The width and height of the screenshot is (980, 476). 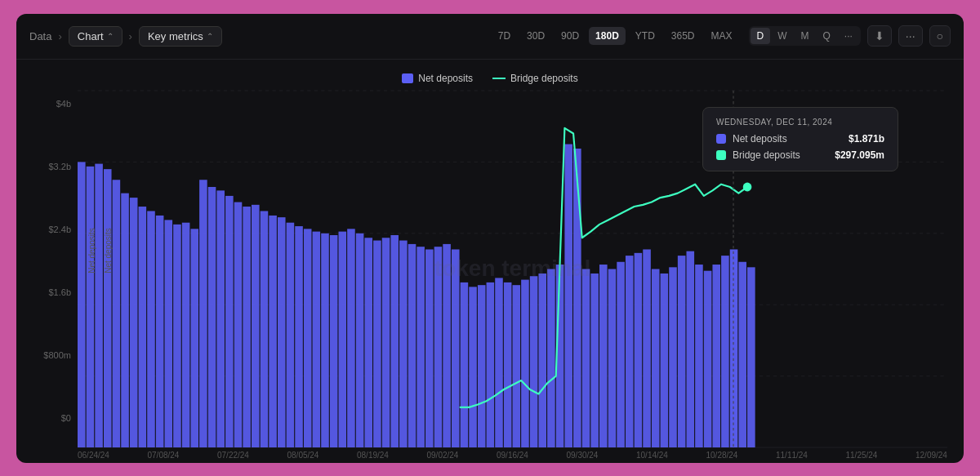 I want to click on legend-bridge-deposits-label: Bridge deposits, so click(x=544, y=78).